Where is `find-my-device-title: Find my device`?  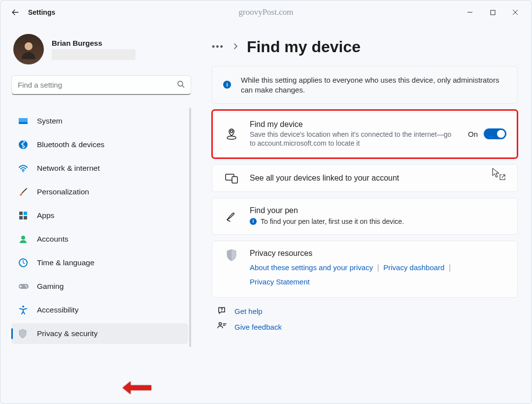 find-my-device-title: Find my device is located at coordinates (354, 124).